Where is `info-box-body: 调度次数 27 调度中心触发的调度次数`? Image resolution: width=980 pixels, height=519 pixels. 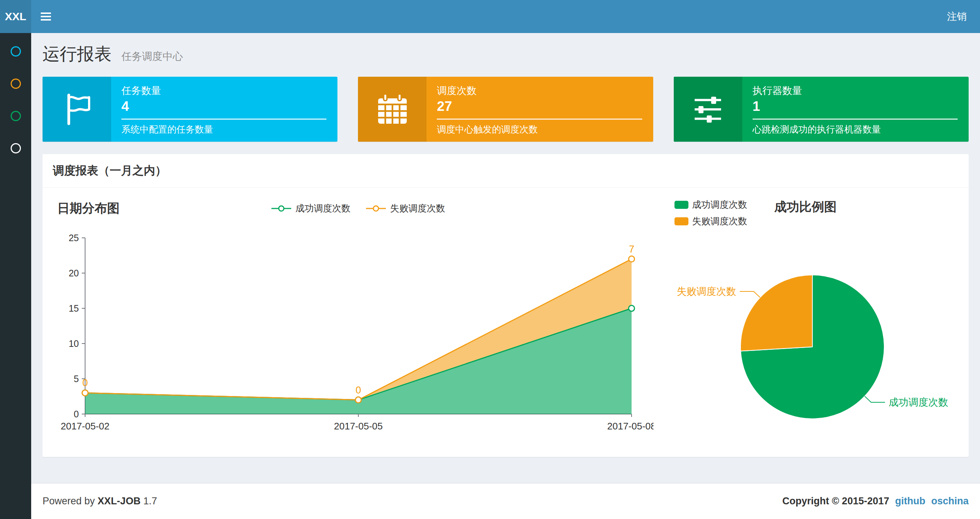
info-box-body: 调度次数 27 调度中心触发的调度次数 is located at coordinates (539, 109).